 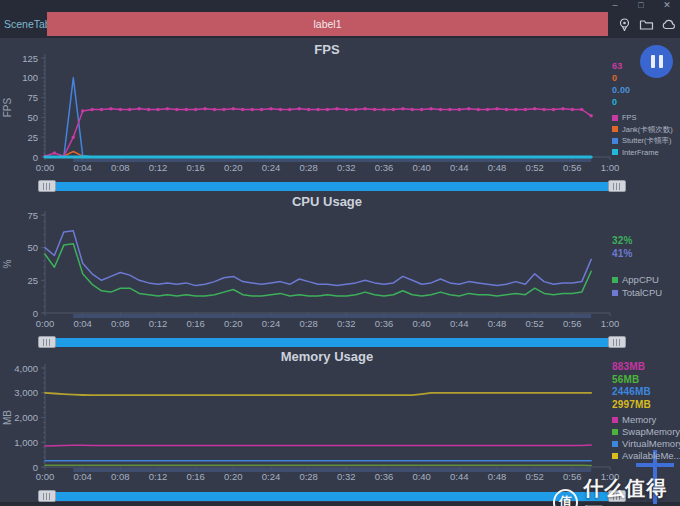 What do you see at coordinates (340, 24) in the screenshot?
I see `tab-bar: SceneTab label1` at bounding box center [340, 24].